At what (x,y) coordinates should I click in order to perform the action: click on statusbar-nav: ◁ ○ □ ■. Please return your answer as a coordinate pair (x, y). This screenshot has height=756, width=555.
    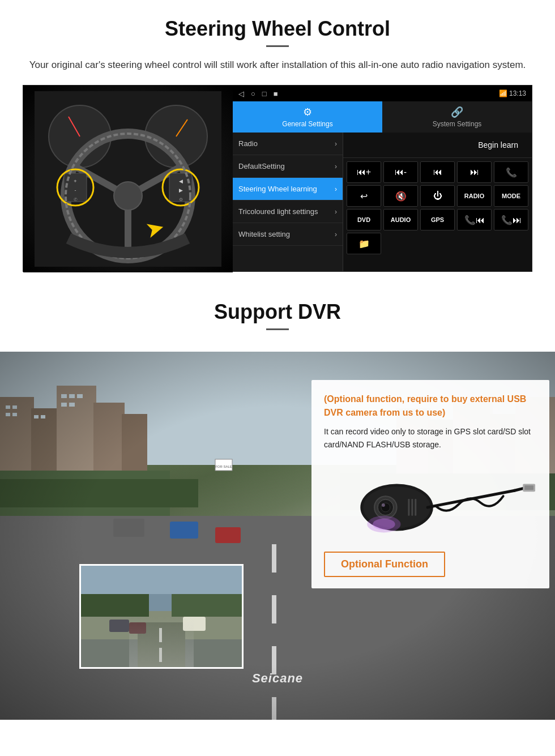
    Looking at the image, I should click on (258, 94).